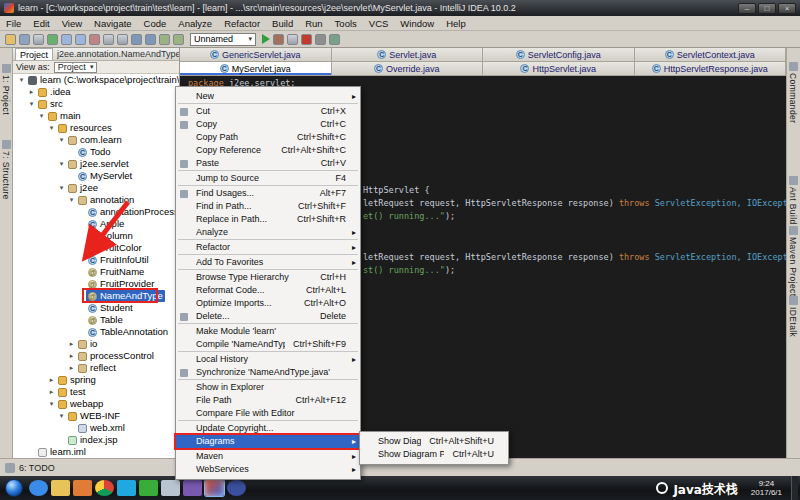 The height and width of the screenshot is (500, 800). Describe the element at coordinates (268, 96) in the screenshot. I see `menu-item-new: New▸` at that location.